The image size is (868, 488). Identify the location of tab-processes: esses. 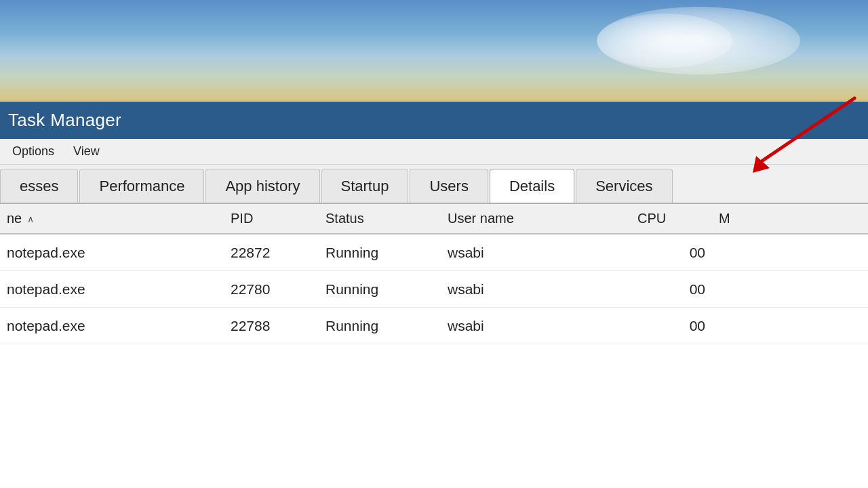
(39, 186).